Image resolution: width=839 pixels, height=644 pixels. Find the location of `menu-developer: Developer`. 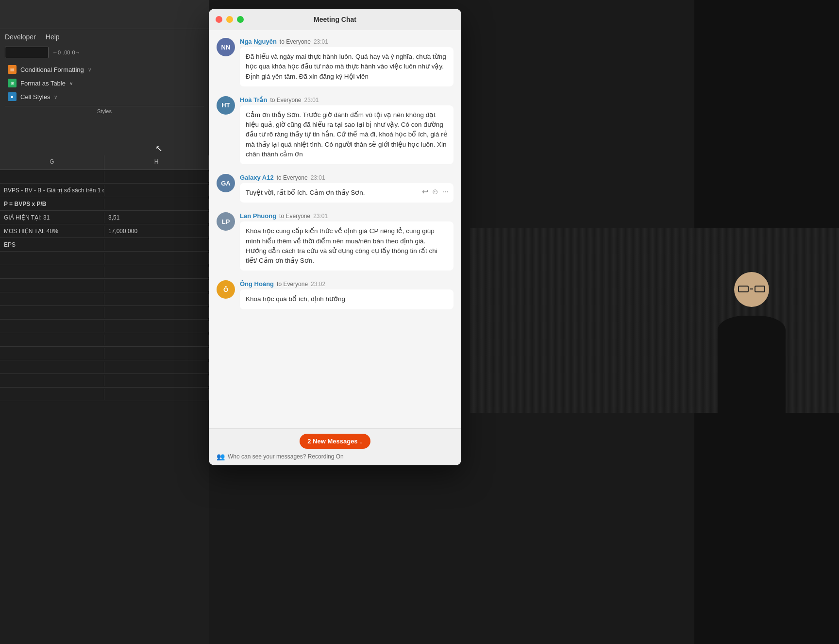

menu-developer: Developer is located at coordinates (20, 37).